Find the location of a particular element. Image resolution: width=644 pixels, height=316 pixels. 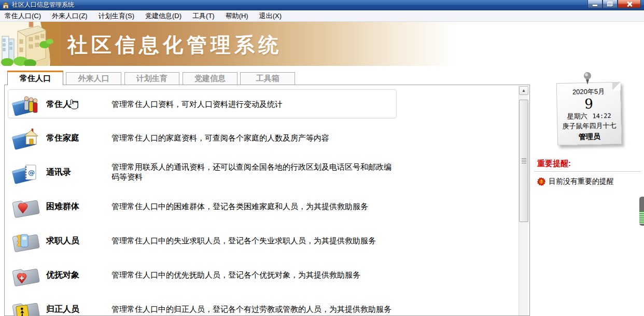

feature-description: 管理常住人口中的失业求职人员，登记各个失业求职人员，为其提供救助服务 is located at coordinates (254, 241).